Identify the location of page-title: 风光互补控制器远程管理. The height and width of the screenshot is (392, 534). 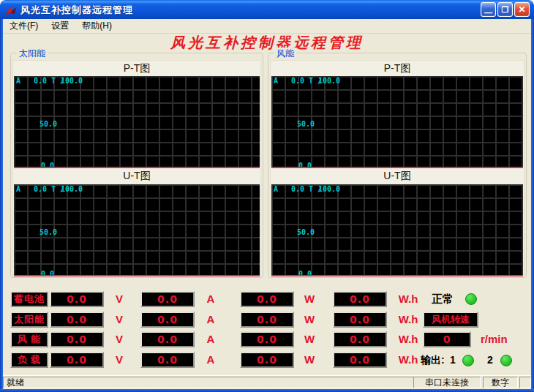
(267, 42).